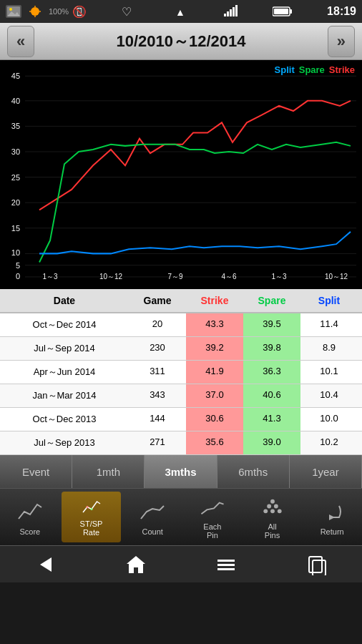  I want to click on heart-icon: ♡, so click(129, 11).